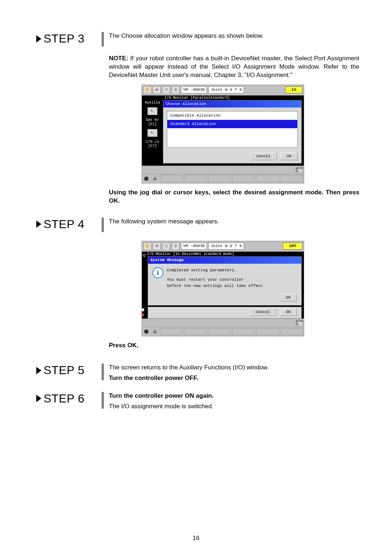 The image size is (392, 555). I want to click on step-4-label: STEP 4, so click(69, 224).